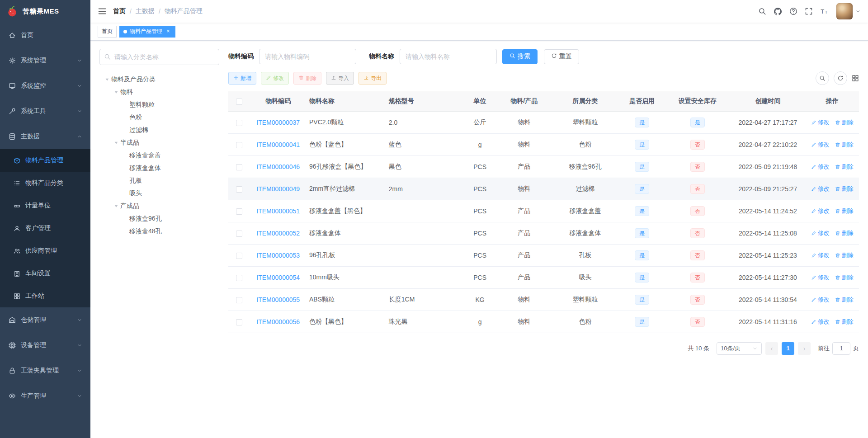 The image size is (868, 438). Describe the element at coordinates (278, 211) in the screenshot. I see `material-code-link: ITEM00000051` at that location.